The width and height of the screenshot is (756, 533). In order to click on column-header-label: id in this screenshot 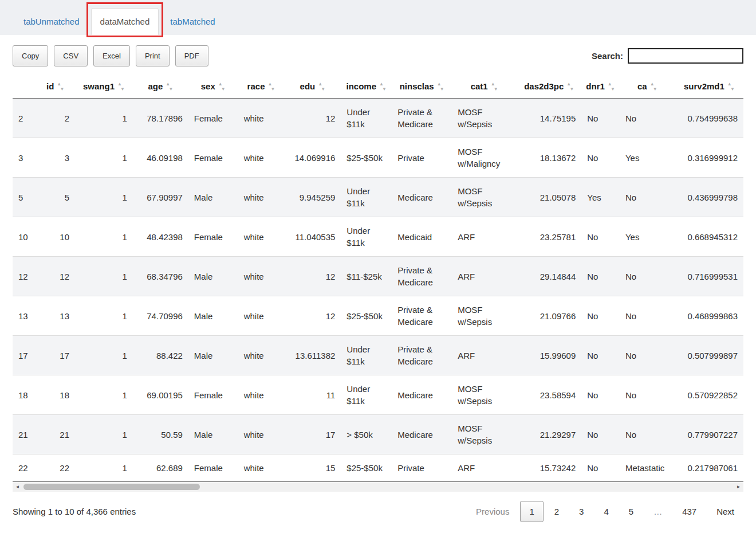, I will do `click(50, 86)`.